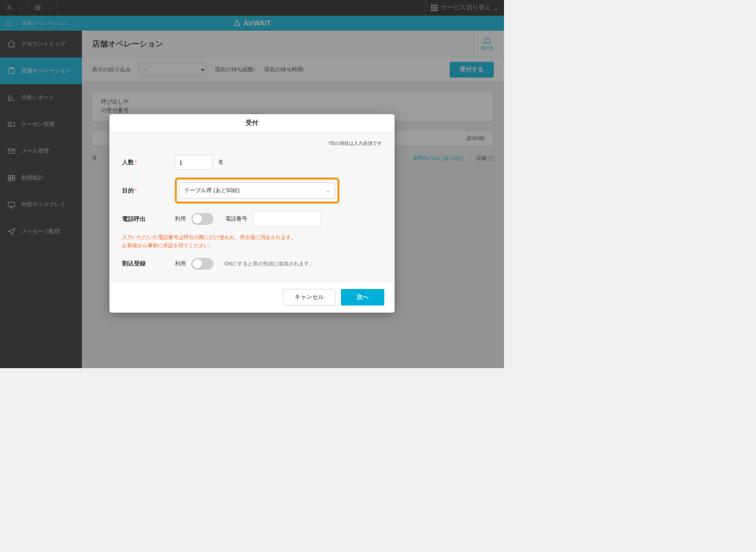  What do you see at coordinates (194, 162) in the screenshot?
I see `people-input` at bounding box center [194, 162].